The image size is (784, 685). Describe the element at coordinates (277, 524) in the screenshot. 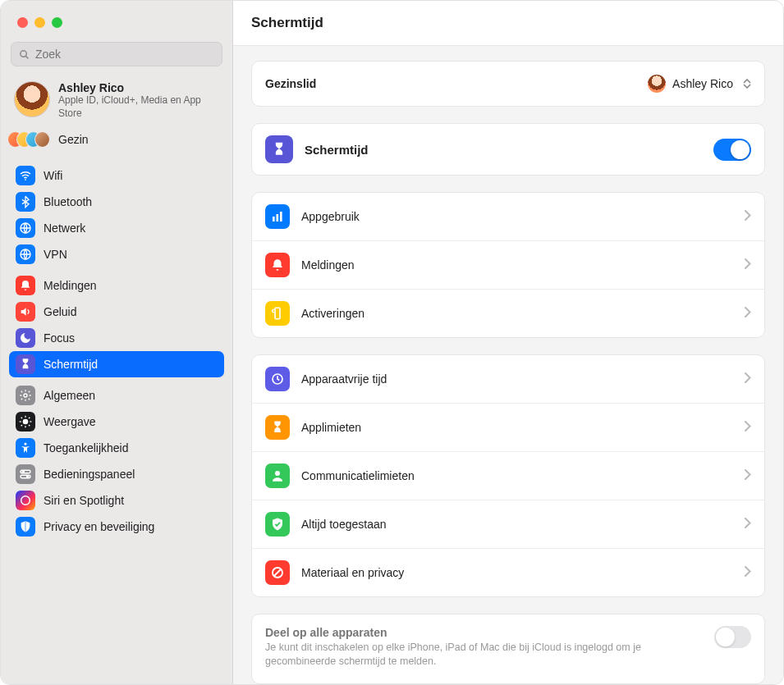

I see `allowed-icon` at that location.